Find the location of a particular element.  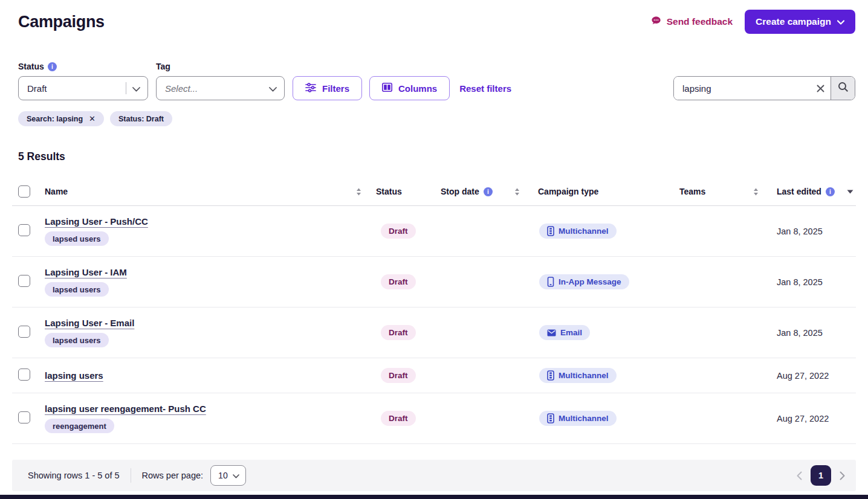

select-divider is located at coordinates (126, 88).